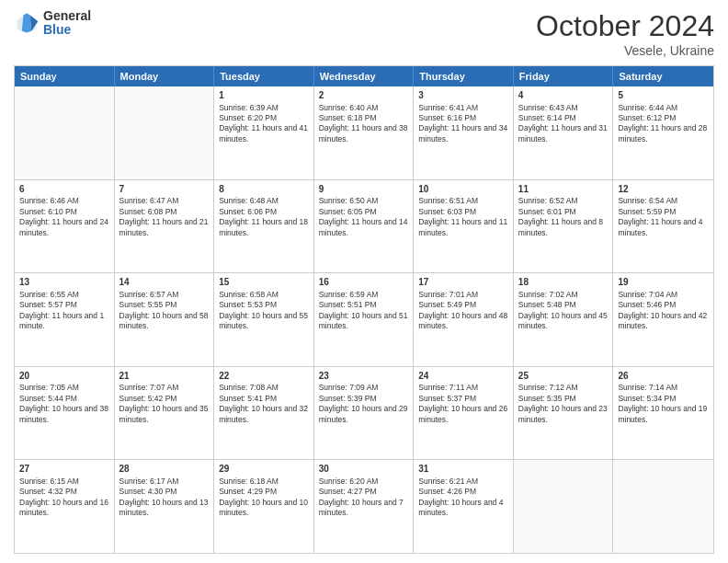 Image resolution: width=728 pixels, height=563 pixels. What do you see at coordinates (447, 212) in the screenshot?
I see `sunset-text: Sunset: 6:03 PM` at bounding box center [447, 212].